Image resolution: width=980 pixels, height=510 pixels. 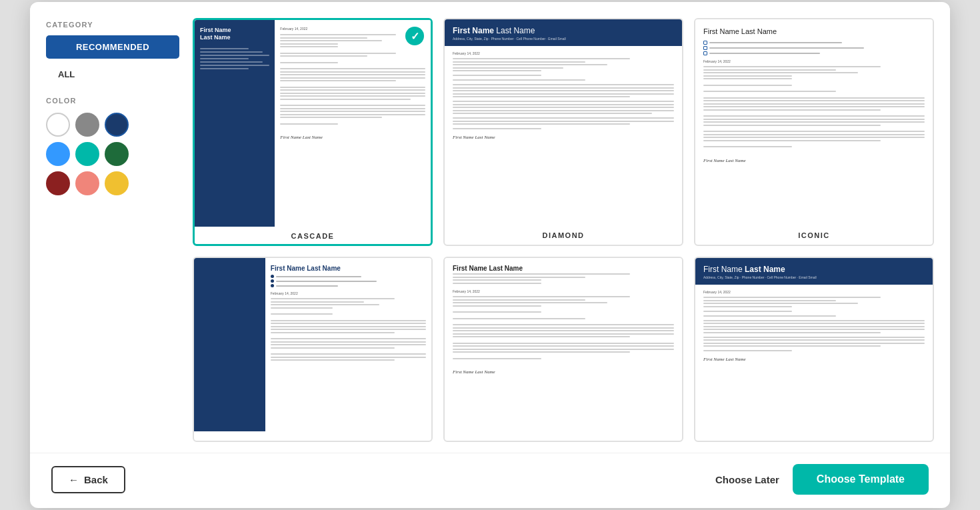 What do you see at coordinates (822, 479) in the screenshot?
I see `footer-right: Choose Later Choose Template` at bounding box center [822, 479].